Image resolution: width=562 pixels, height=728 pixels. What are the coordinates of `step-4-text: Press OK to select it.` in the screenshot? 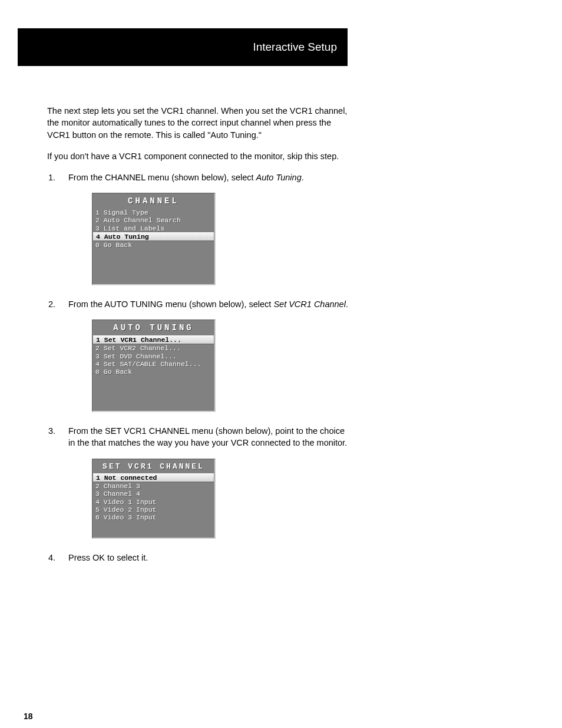 It's located at (108, 558).